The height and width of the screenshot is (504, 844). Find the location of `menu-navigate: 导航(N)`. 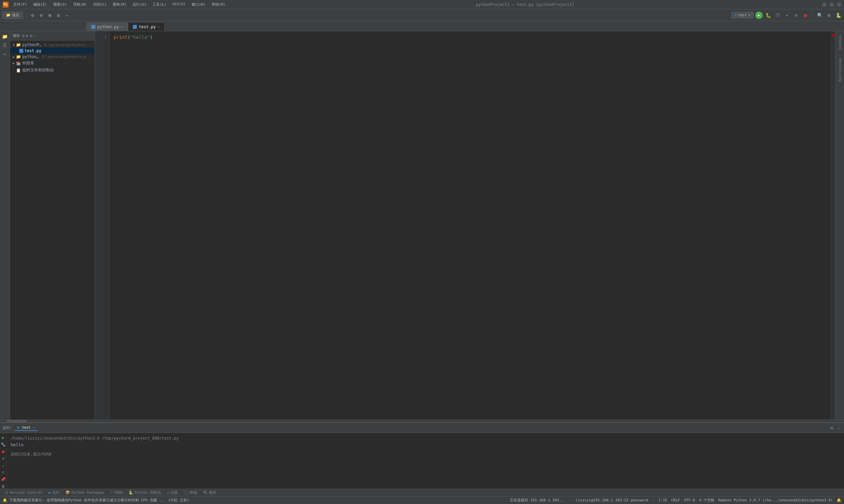

menu-navigate: 导航(N) is located at coordinates (80, 4).